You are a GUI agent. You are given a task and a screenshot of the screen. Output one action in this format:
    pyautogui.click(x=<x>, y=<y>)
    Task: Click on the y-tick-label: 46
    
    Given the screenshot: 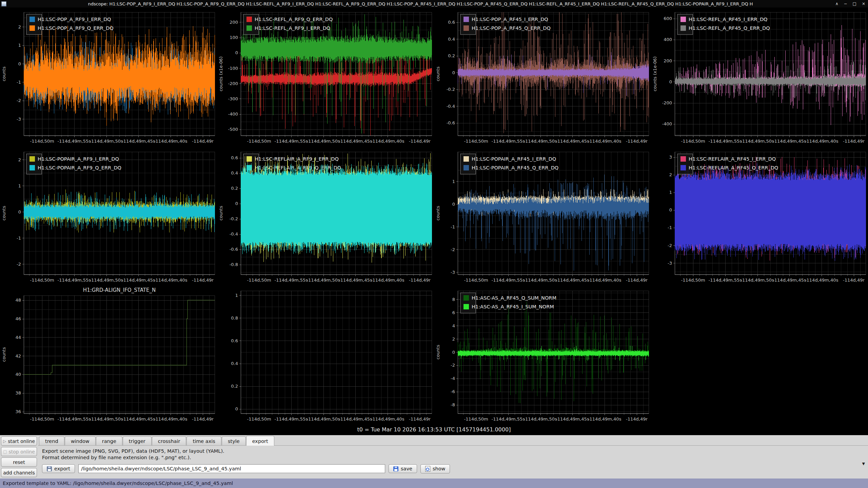 What is the action you would take?
    pyautogui.click(x=18, y=319)
    